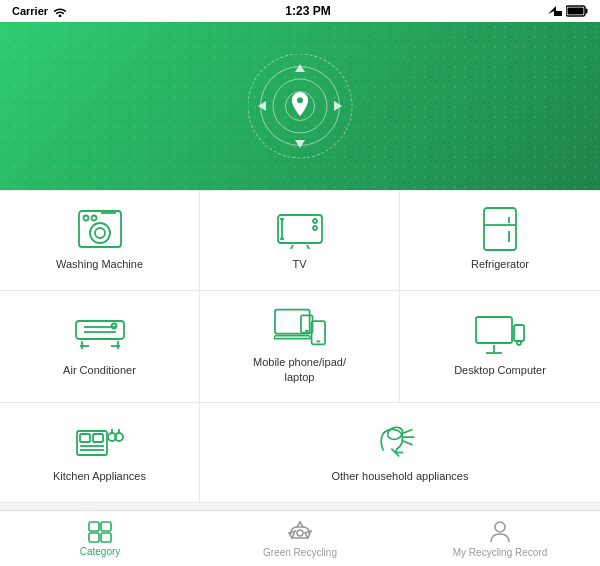  Describe the element at coordinates (555, 11) in the screenshot. I see `arrow-up-right-icon` at that location.